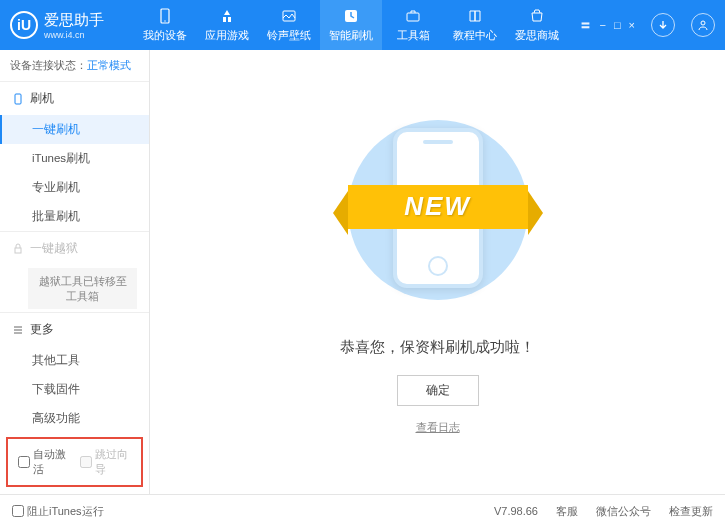 Image resolution: width=725 pixels, height=527 pixels. Describe the element at coordinates (289, 25) in the screenshot. I see `nav-ringtones: 铃声壁纸` at that location.